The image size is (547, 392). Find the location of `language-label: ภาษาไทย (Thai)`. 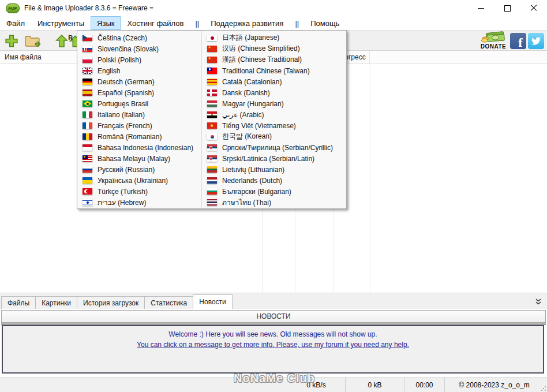

language-label: ภาษาไทย (Thai) is located at coordinates (247, 202).